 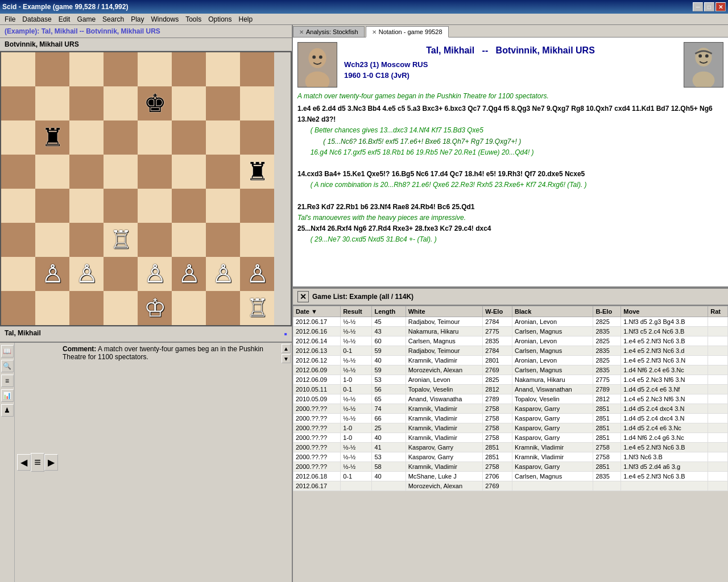 What do you see at coordinates (511, 380) in the screenshot?
I see `table-row: 2012.06.091-053Aronian, Levon2825Nakamur…` at bounding box center [511, 380].